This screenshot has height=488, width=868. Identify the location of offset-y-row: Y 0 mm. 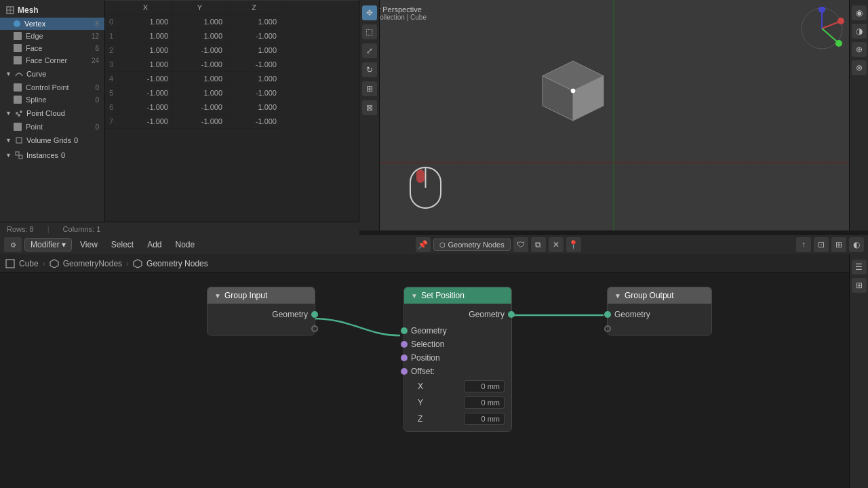
(458, 403).